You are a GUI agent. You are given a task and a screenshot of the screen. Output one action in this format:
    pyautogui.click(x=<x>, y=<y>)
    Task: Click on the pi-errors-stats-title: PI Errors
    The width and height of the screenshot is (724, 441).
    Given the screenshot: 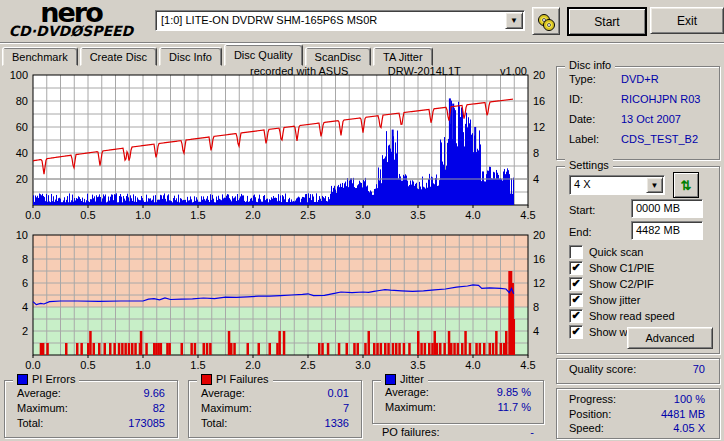 What is the action you would take?
    pyautogui.click(x=46, y=379)
    